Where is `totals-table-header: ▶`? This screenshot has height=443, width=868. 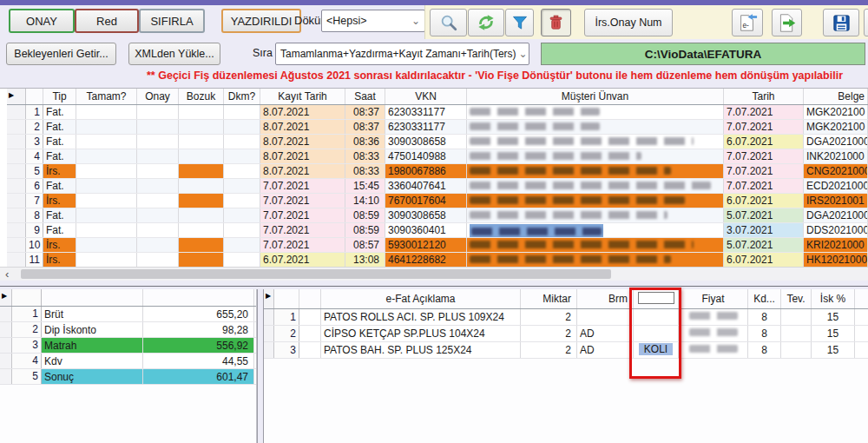 totals-table-header: ▶ is located at coordinates (128, 298).